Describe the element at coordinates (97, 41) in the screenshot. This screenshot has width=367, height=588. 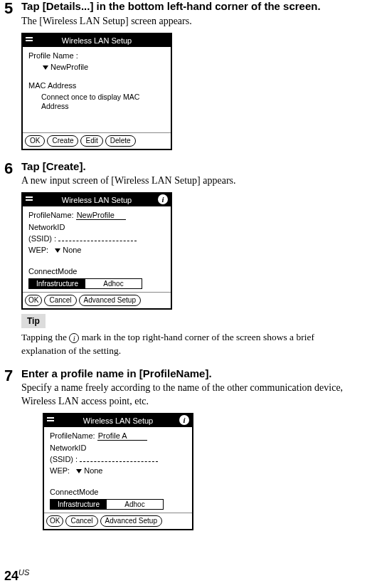
I see `device-titlebar: Wireless LAN Setup` at that location.